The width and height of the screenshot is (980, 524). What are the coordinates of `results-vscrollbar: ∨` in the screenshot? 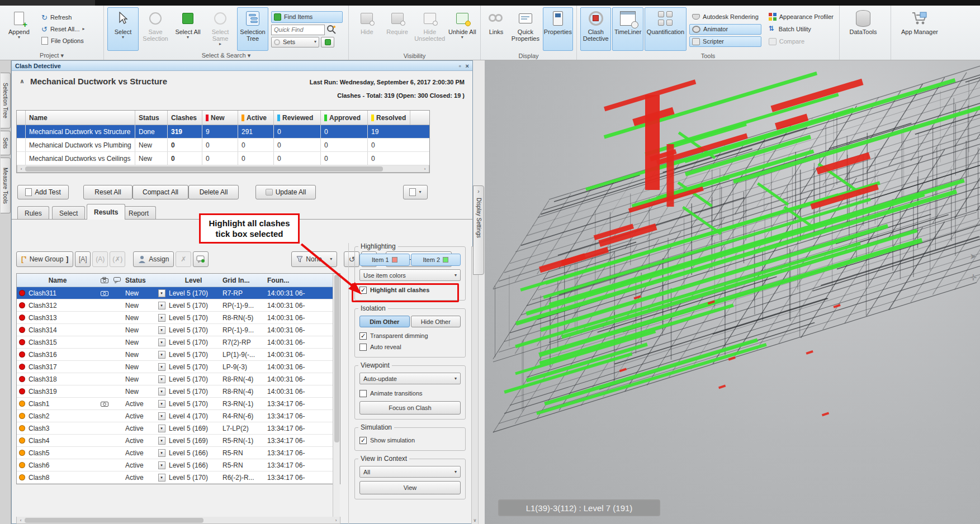 It's located at (337, 399).